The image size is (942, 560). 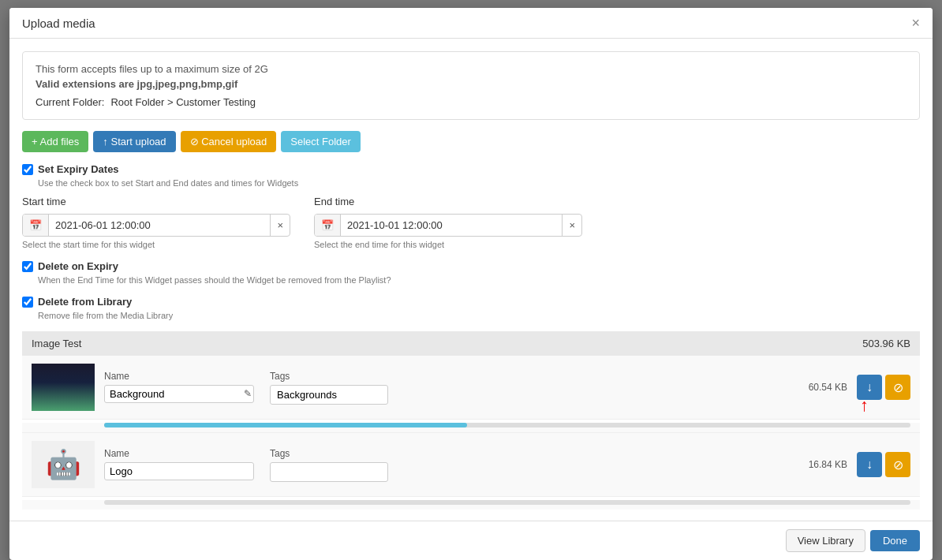 What do you see at coordinates (471, 222) in the screenshot?
I see `date-row: Start time 📅 × Select the start time for…` at bounding box center [471, 222].